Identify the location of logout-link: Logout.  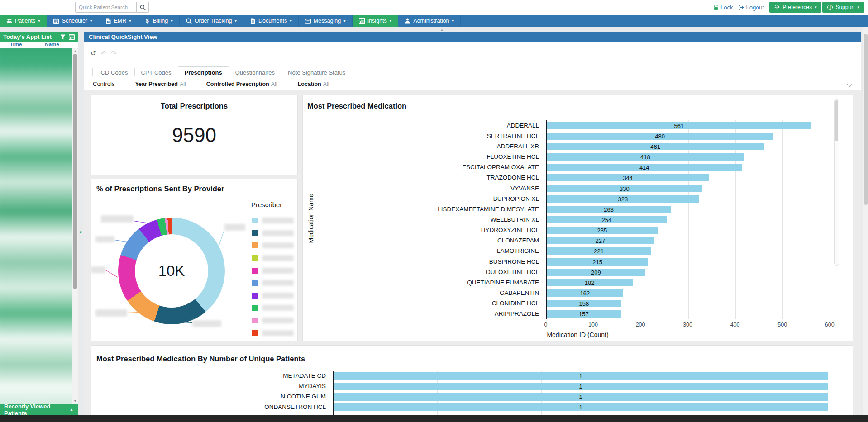
(751, 7).